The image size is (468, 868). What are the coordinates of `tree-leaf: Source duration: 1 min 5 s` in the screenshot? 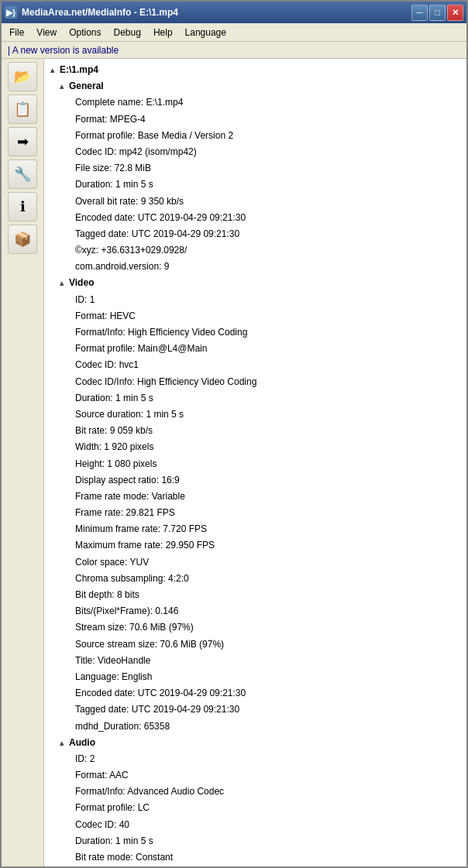 It's located at (256, 415).